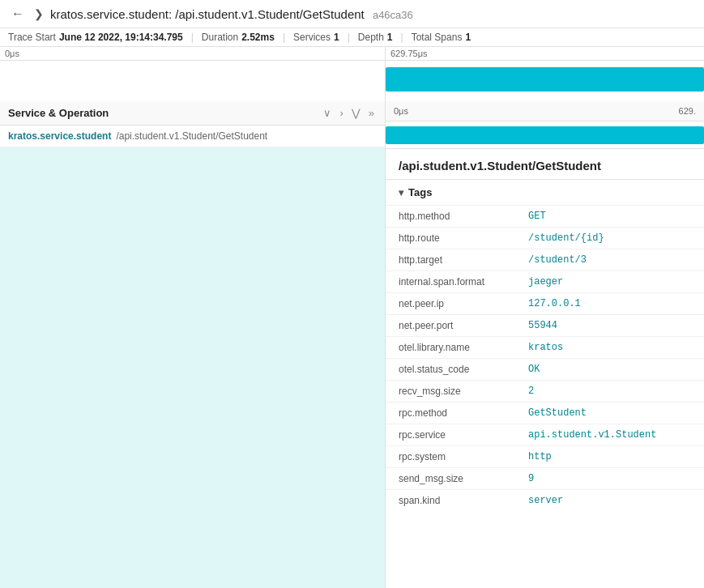 The height and width of the screenshot is (588, 704). What do you see at coordinates (401, 193) in the screenshot?
I see `tags-chevron-icon: ▾` at bounding box center [401, 193].